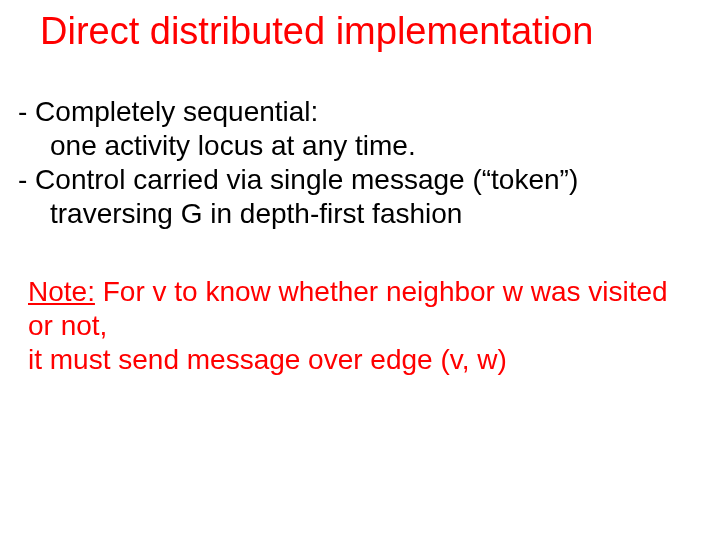  I want to click on note-line-2: it must send message over edge (v, w), so click(354, 360).